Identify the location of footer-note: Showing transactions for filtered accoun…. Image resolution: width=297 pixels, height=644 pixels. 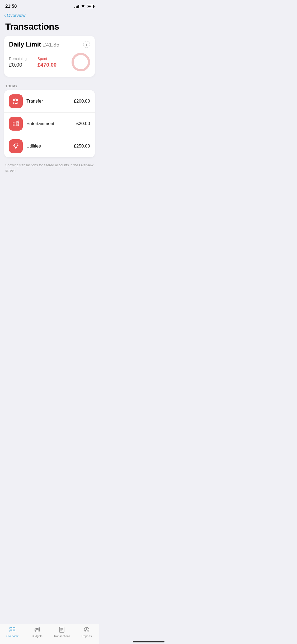
(50, 168).